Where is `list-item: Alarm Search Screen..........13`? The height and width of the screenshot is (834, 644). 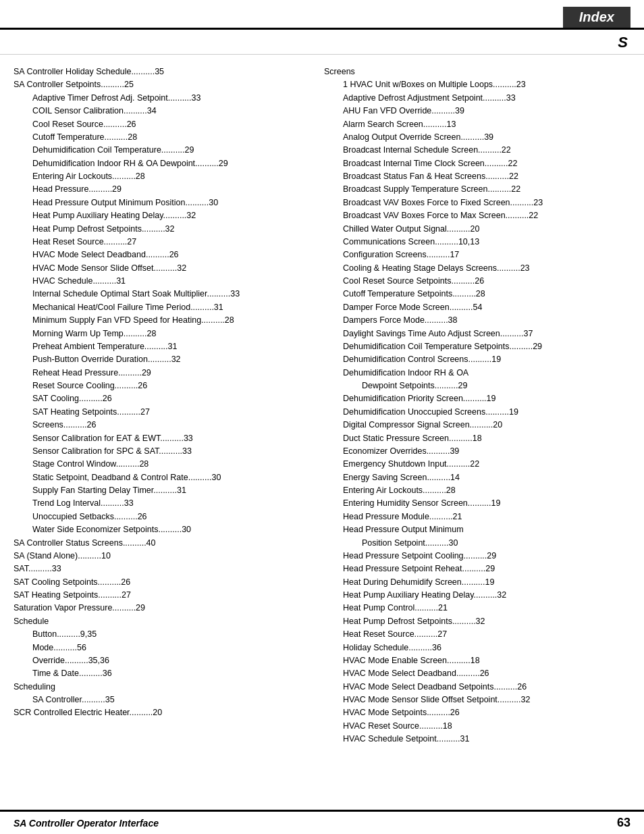
list-item: Alarm Search Screen..........13 is located at coordinates (477, 124).